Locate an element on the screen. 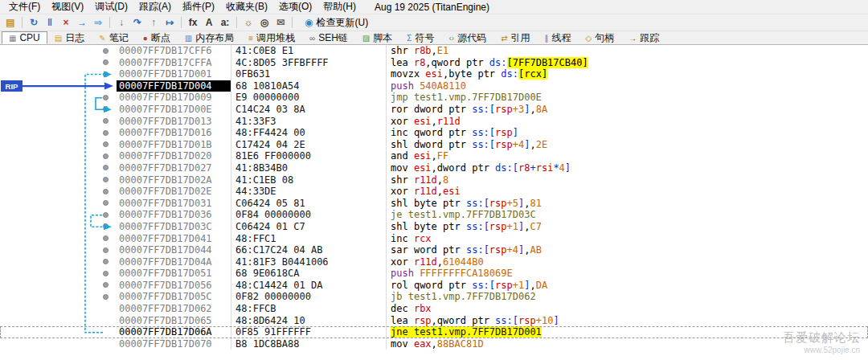  tab-script: ▨脚本 is located at coordinates (378, 38).